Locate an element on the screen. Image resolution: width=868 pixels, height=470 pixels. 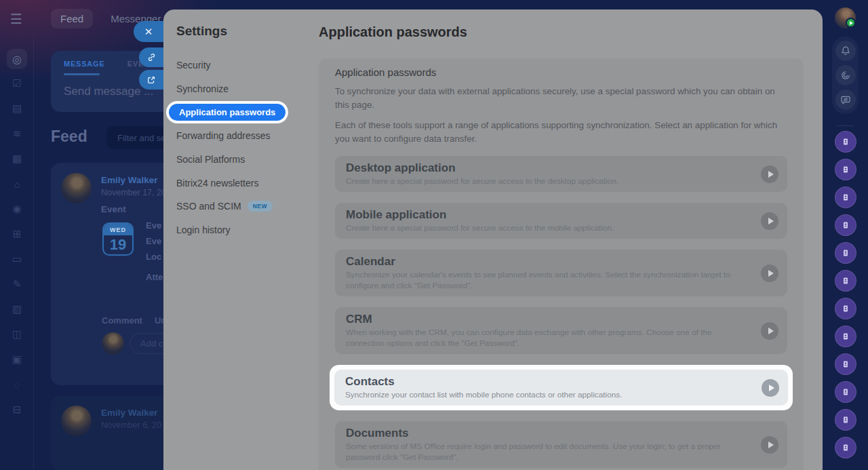
menu-item-login-history: Login history is located at coordinates (241, 231).